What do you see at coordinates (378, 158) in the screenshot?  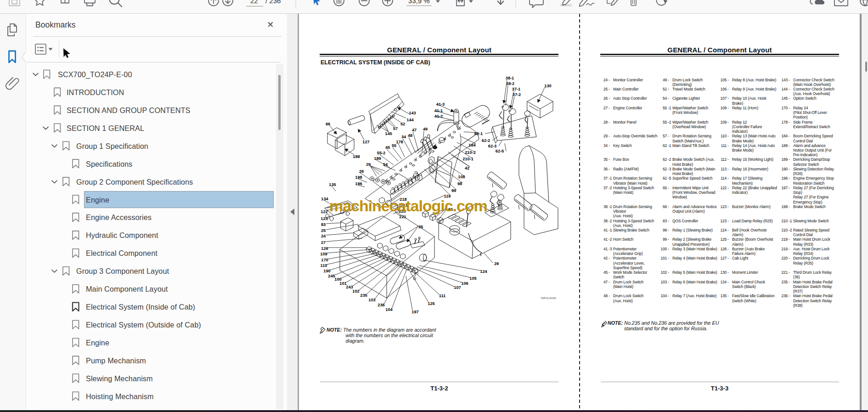 I see `svg-text: 189` at bounding box center [378, 158].